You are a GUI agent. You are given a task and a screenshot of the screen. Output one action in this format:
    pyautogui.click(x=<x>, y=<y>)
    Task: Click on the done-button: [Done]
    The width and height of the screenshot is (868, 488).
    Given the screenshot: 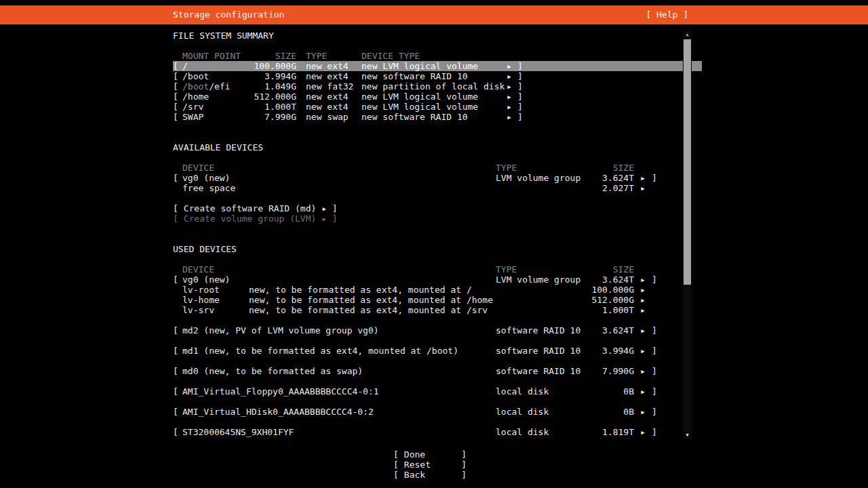 What is the action you would take?
    pyautogui.click(x=430, y=454)
    